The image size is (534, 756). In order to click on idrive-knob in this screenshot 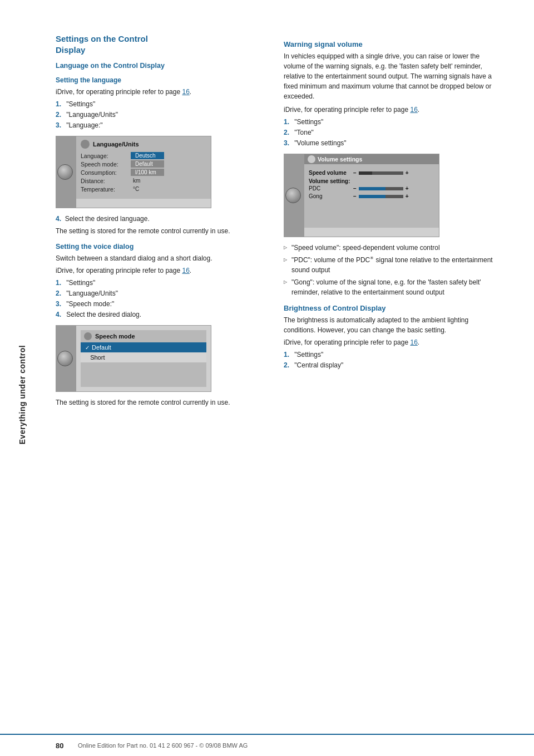, I will do `click(65, 172)`.